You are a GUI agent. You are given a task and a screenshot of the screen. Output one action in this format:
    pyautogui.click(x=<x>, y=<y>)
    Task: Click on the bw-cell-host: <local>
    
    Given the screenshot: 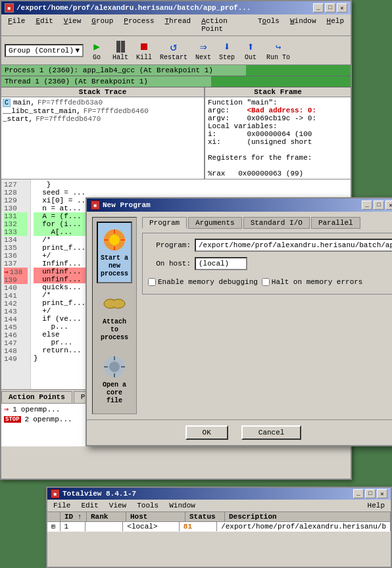 What is the action you would take?
    pyautogui.click(x=151, y=527)
    